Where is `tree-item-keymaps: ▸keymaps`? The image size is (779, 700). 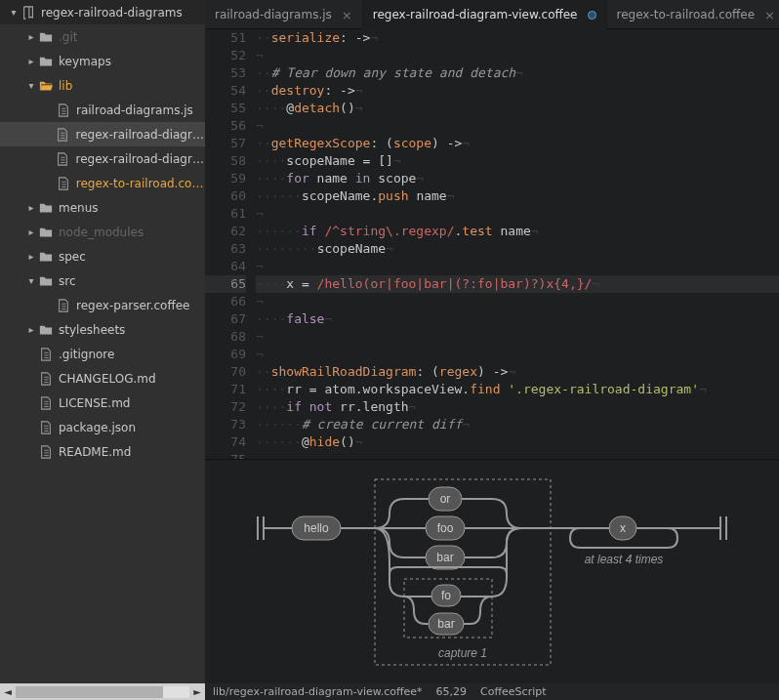
tree-item-keymaps: ▸keymaps is located at coordinates (102, 61).